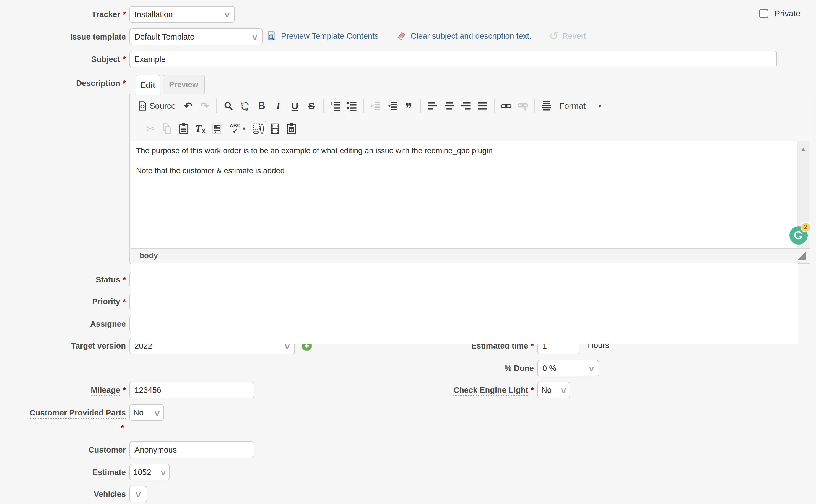  What do you see at coordinates (63, 346) in the screenshot?
I see `target-version-label: Target version` at bounding box center [63, 346].